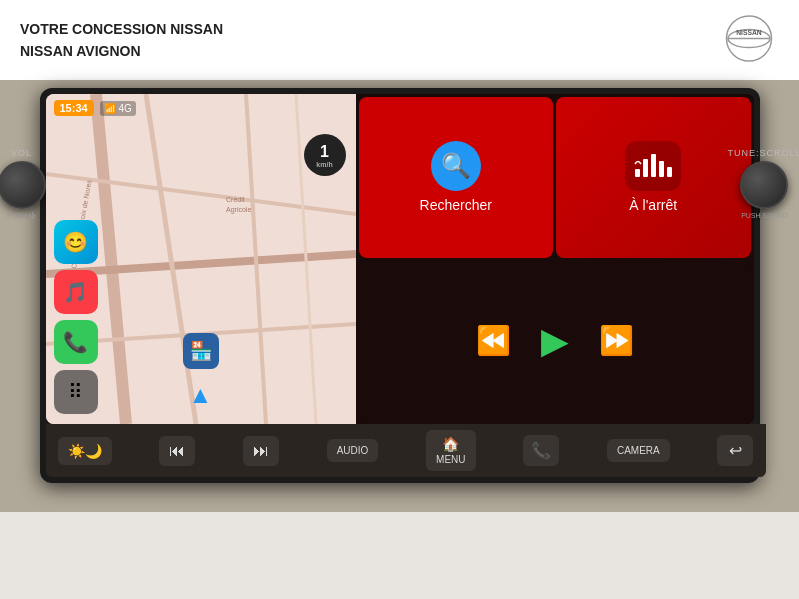 The height and width of the screenshot is (599, 799). What do you see at coordinates (236, 200) in the screenshot?
I see `svg-text: Crédit` at bounding box center [236, 200].